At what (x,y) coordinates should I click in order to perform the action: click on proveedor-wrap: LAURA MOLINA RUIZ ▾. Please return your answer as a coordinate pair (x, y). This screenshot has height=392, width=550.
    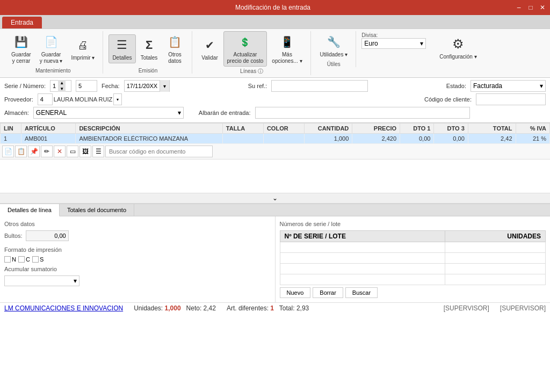
    Looking at the image, I should click on (79, 99).